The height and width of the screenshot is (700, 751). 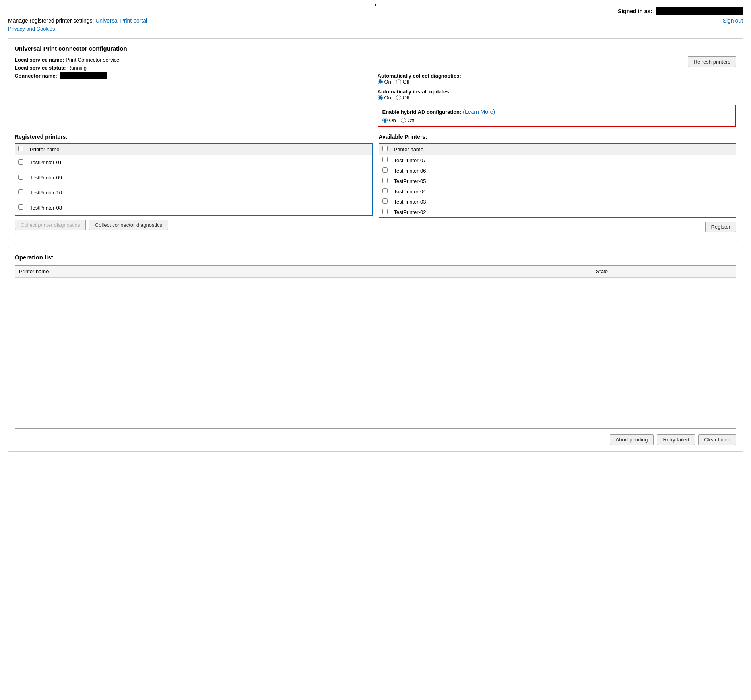 What do you see at coordinates (422, 112) in the screenshot?
I see `hybrid-ad-label: Enable hybrid AD configuration:` at bounding box center [422, 112].